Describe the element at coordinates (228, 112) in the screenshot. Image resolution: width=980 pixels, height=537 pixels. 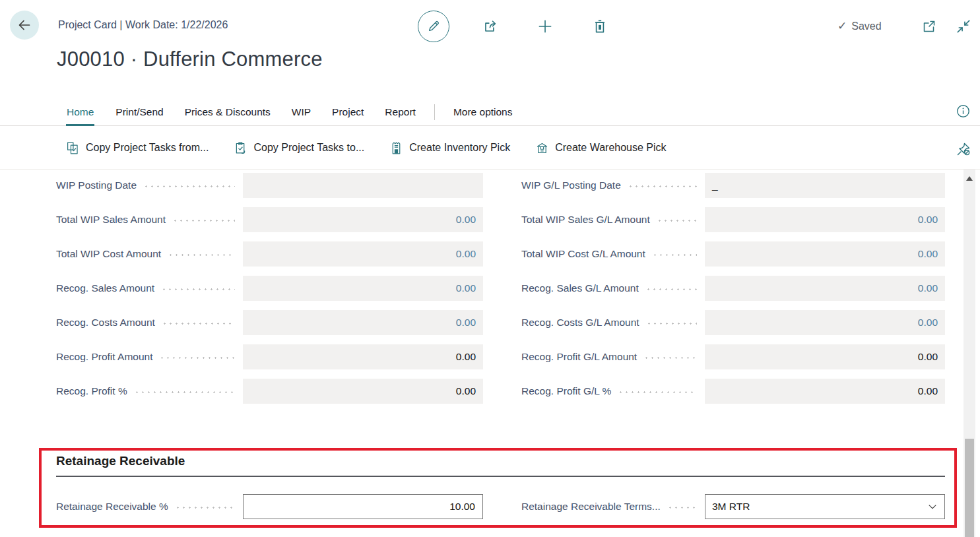
I see `tab-prices-discounts: Prices & Discounts` at that location.